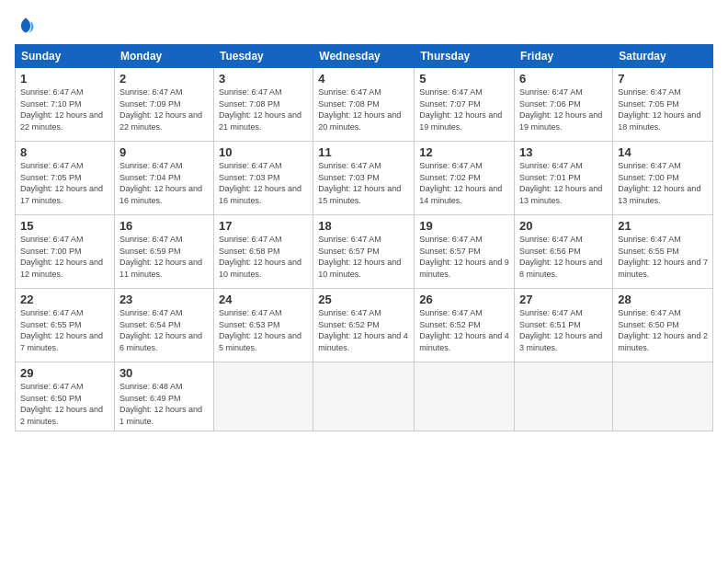 Image resolution: width=728 pixels, height=563 pixels. What do you see at coordinates (564, 252) in the screenshot?
I see `day-20: 20Sunrise: 6:47 AMSunset: 6:56 PMDayligh…` at bounding box center [564, 252].